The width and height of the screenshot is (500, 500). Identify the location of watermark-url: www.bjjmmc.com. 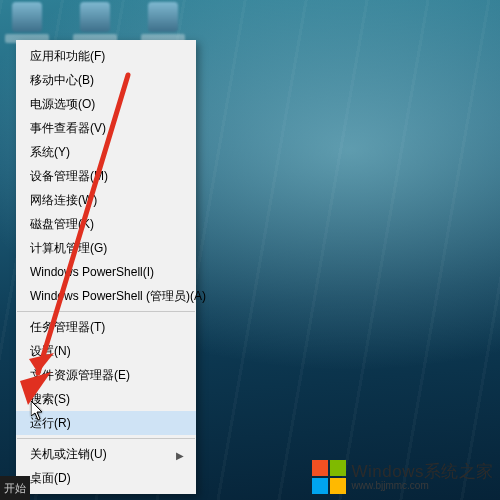
(423, 486).